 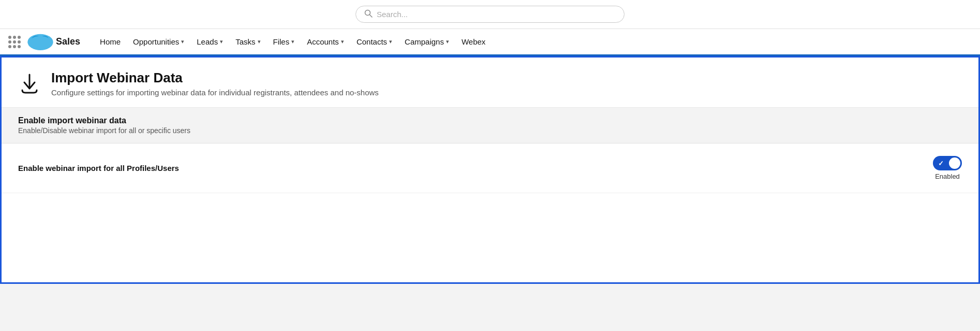 What do you see at coordinates (158, 42) in the screenshot?
I see `nav-item-opportunities: Opportunities ▾` at bounding box center [158, 42].